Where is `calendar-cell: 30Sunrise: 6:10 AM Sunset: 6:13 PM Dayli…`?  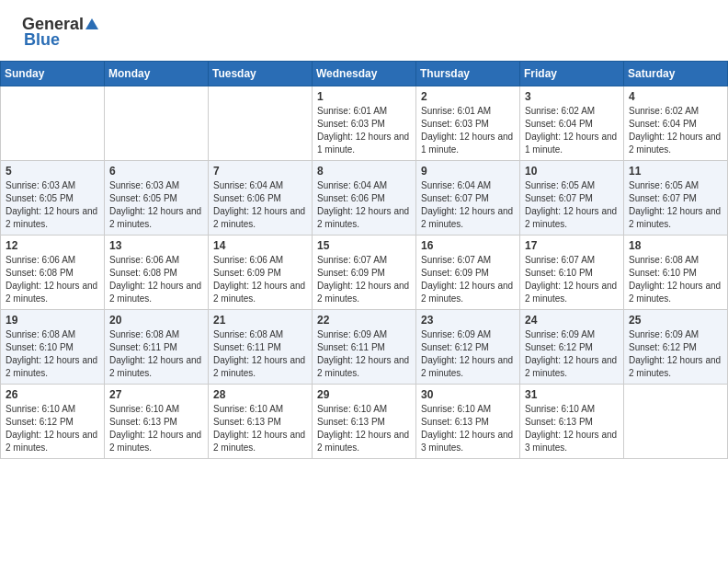 calendar-cell: 30Sunrise: 6:10 AM Sunset: 6:13 PM Dayli… is located at coordinates (469, 421).